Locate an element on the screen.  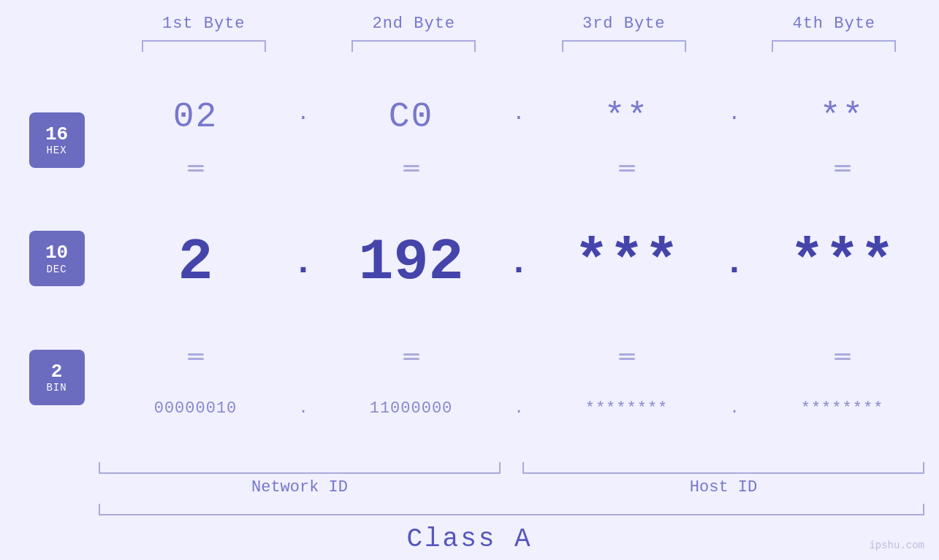
badge-dec-number: 10 is located at coordinates (57, 253).